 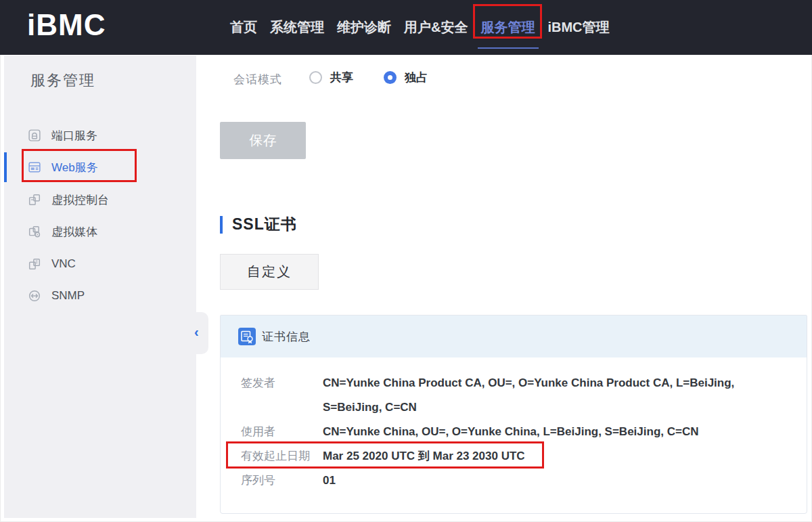 I want to click on sidebar-item-label: 端口服务, so click(x=74, y=135).